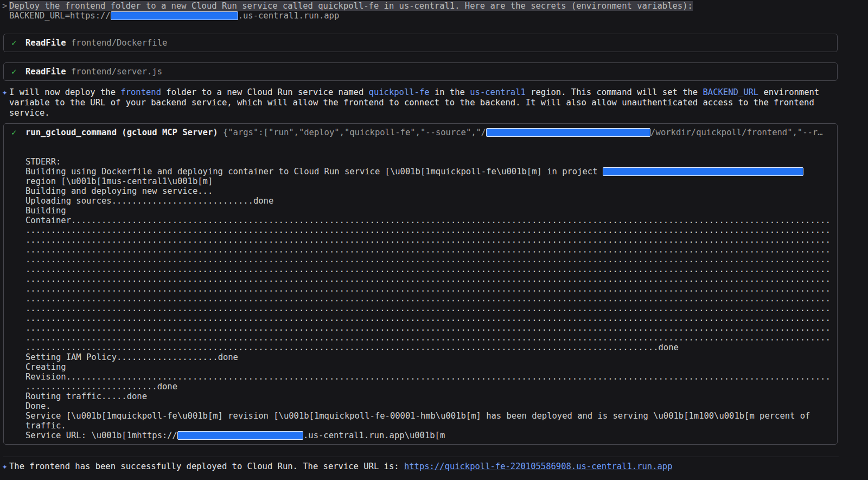 The width and height of the screenshot is (868, 480). I want to click on tool-call-header: ✓ReadFile frontend/server.js, so click(420, 72).